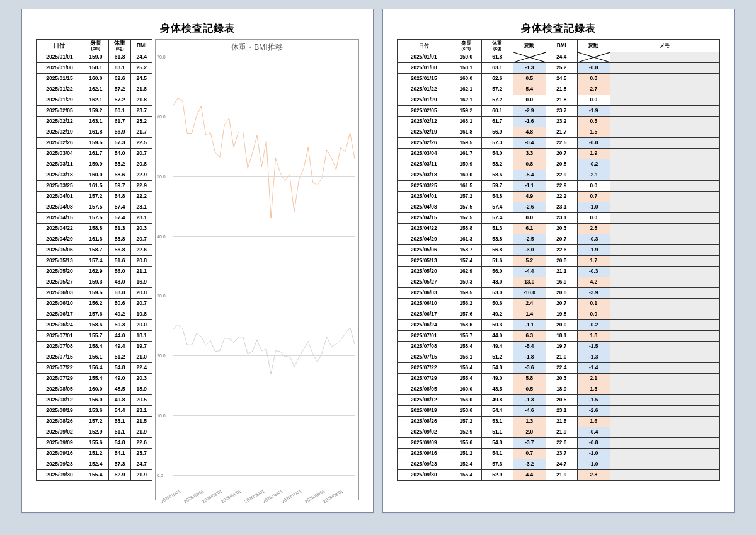 The image size is (756, 535). Describe the element at coordinates (466, 368) in the screenshot. I see `cell-height: 156.4` at that location.